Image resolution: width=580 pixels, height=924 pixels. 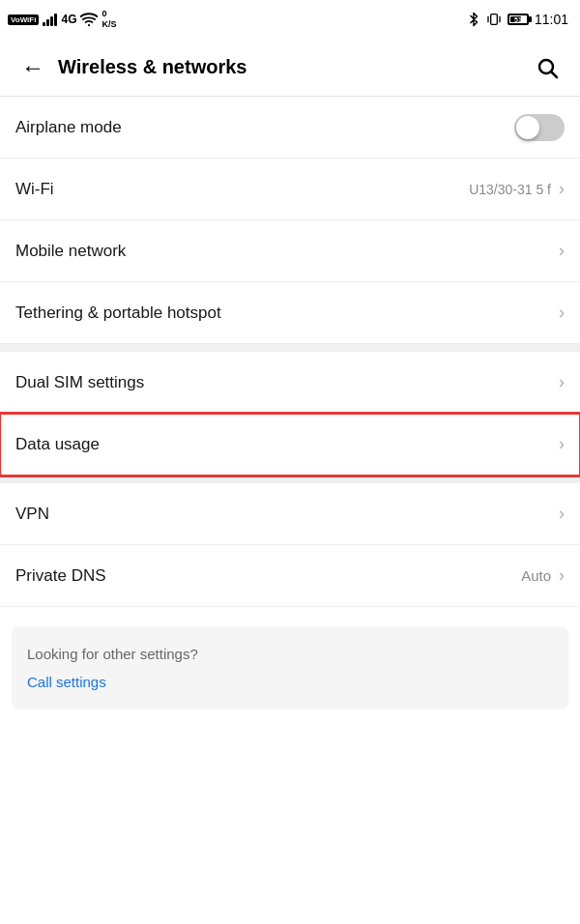 I want to click on bluetooth-icon, so click(x=474, y=19).